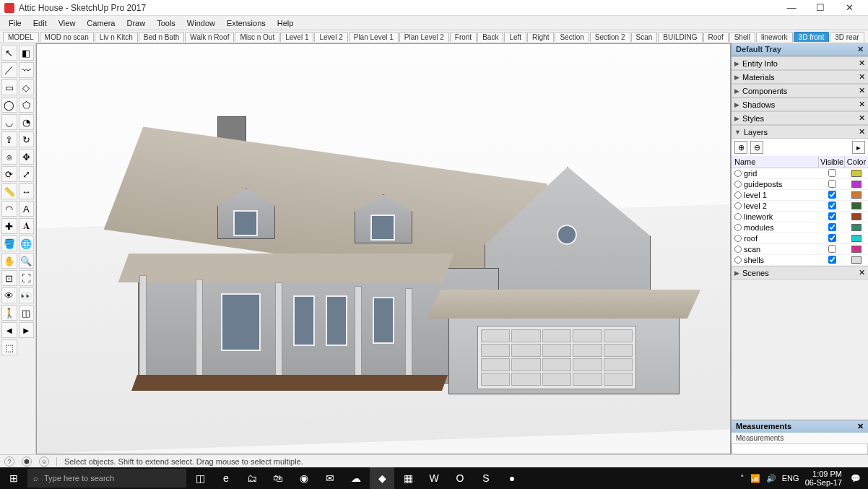 This screenshot has width=868, height=489. I want to click on taskbar-obs-icon: ●, so click(512, 478).